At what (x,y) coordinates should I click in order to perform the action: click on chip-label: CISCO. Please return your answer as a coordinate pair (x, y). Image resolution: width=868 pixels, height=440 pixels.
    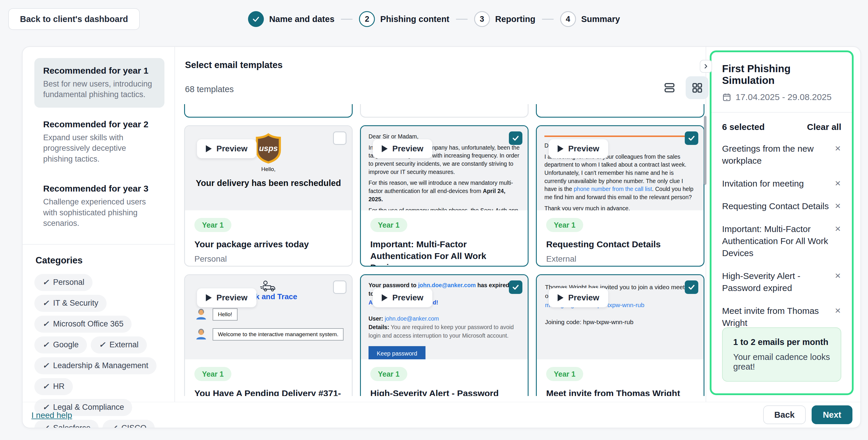
    Looking at the image, I should click on (134, 426).